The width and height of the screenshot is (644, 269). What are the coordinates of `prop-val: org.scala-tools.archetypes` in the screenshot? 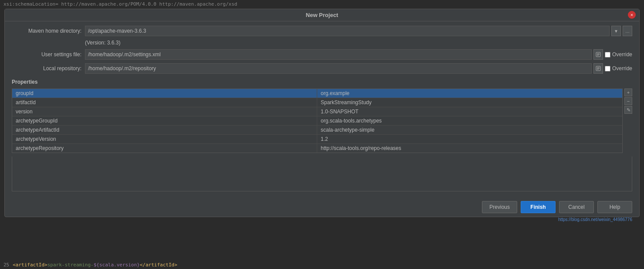 It's located at (470, 121).